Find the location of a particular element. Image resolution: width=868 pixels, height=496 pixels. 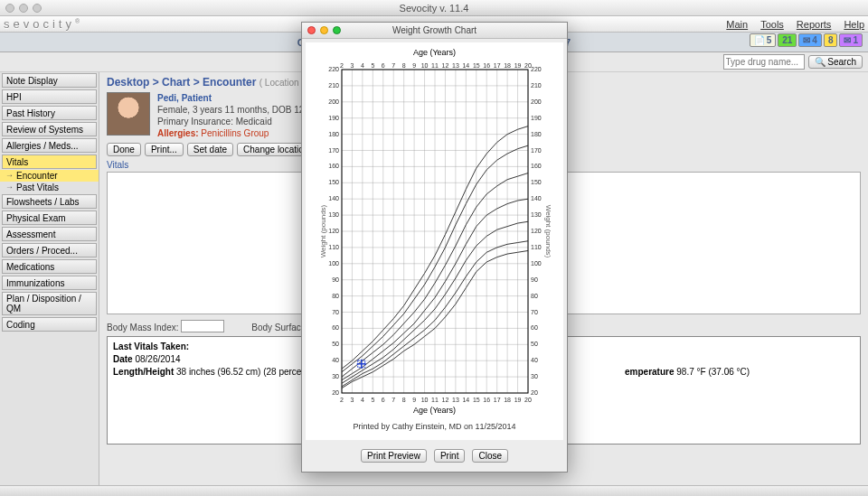

printed-by: Printed by Cathy Einstein, MD on 11/25/2… is located at coordinates (434, 426).